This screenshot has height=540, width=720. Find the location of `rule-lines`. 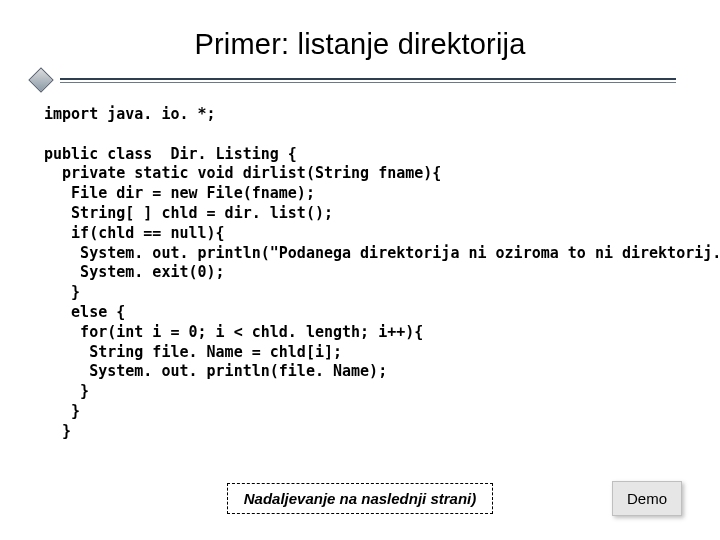

rule-lines is located at coordinates (368, 80).